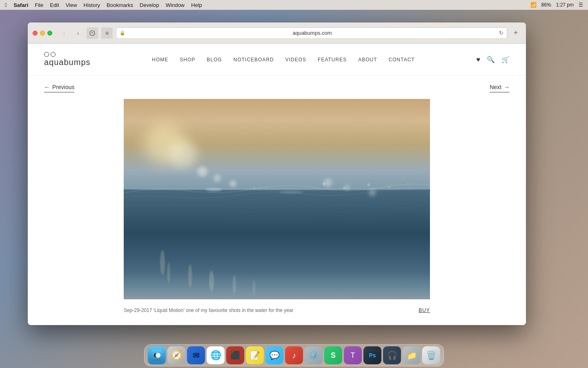 This screenshot has width=588, height=368. I want to click on nav-blog: BLOG, so click(214, 60).